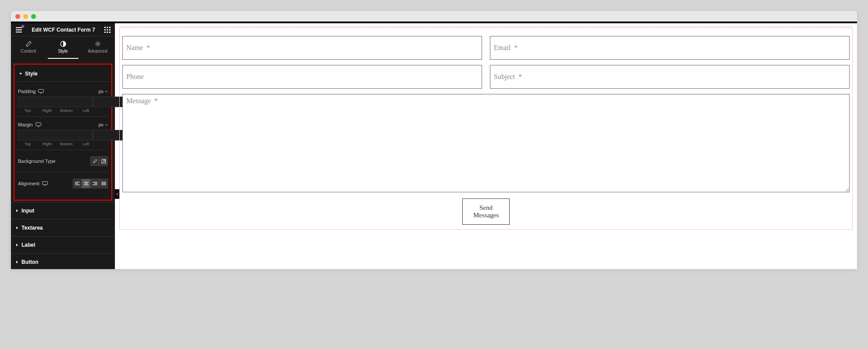  Describe the element at coordinates (302, 48) in the screenshot. I see `name-field` at that location.